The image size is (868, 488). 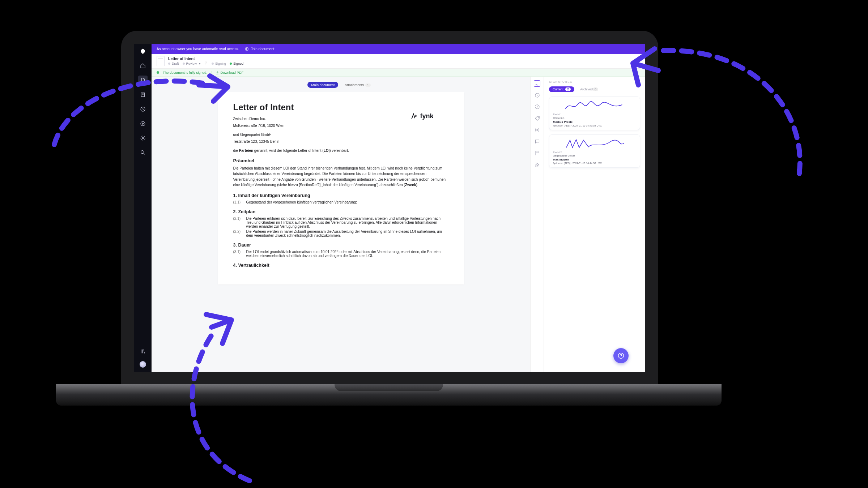 What do you see at coordinates (323, 85) in the screenshot?
I see `tab-main-document: Main document` at bounding box center [323, 85].